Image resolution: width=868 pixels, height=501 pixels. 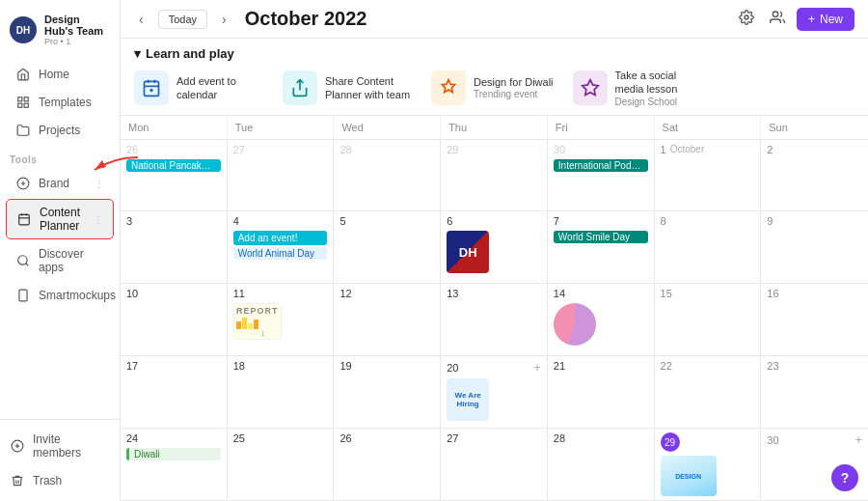 I want to click on design-image-oct29: DESIGN, so click(x=689, y=476).